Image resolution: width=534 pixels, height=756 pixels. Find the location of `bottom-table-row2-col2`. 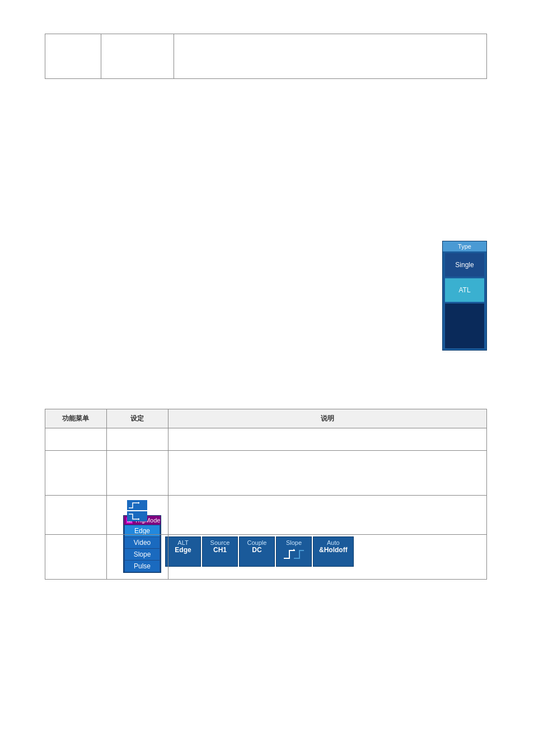

bottom-table-row2-col2 is located at coordinates (137, 473).